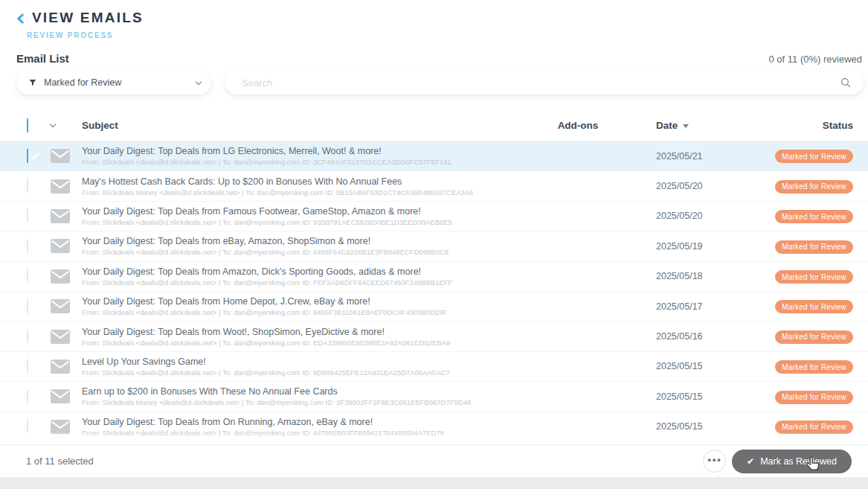  What do you see at coordinates (60, 461) in the screenshot?
I see `selection-summary: 1 of 11 selected` at bounding box center [60, 461].